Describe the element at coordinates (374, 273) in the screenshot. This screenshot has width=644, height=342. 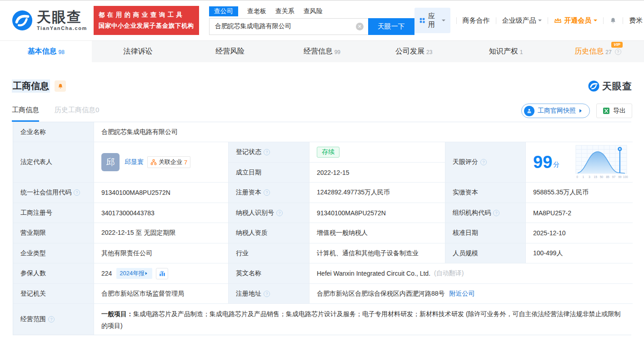
I see `english-name-value: Hefei Wanxin Integrated Circuit Co., Ltd…` at that location.